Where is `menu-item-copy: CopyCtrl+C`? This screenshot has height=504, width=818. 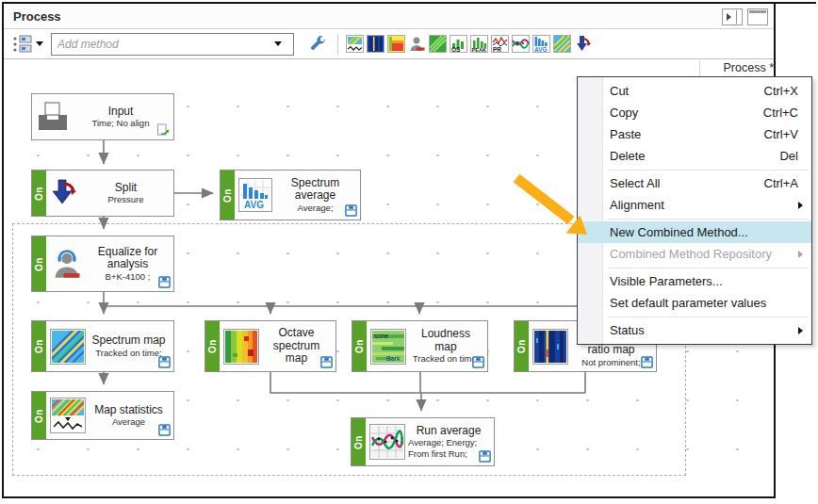 menu-item-copy: CopyCtrl+C is located at coordinates (695, 113).